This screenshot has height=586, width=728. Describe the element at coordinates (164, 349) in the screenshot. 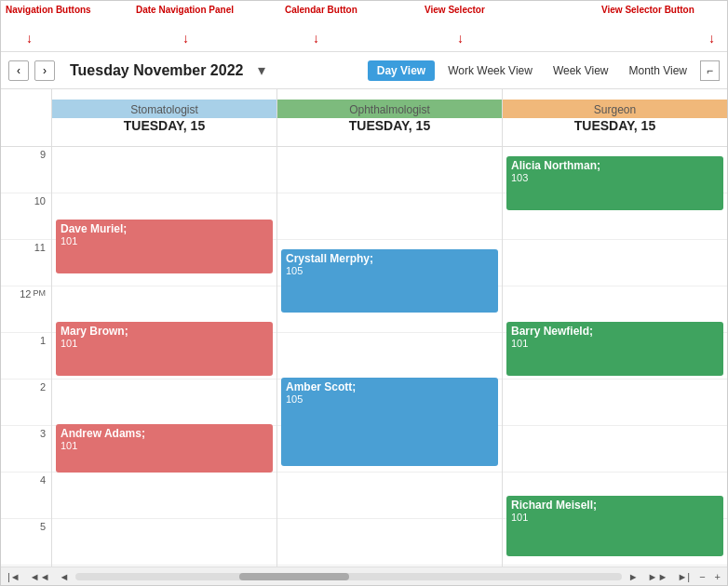

I see `appointment-mary-brown: Mary Brown; 101` at that location.